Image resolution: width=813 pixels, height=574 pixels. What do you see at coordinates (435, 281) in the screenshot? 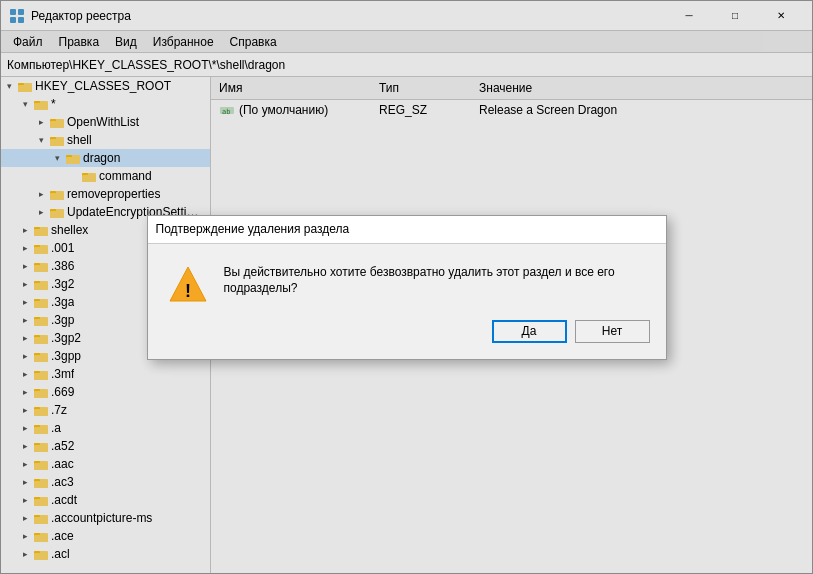
I see `dialog-message: Вы действительно хотите безвозвратно уда…` at bounding box center [435, 281].